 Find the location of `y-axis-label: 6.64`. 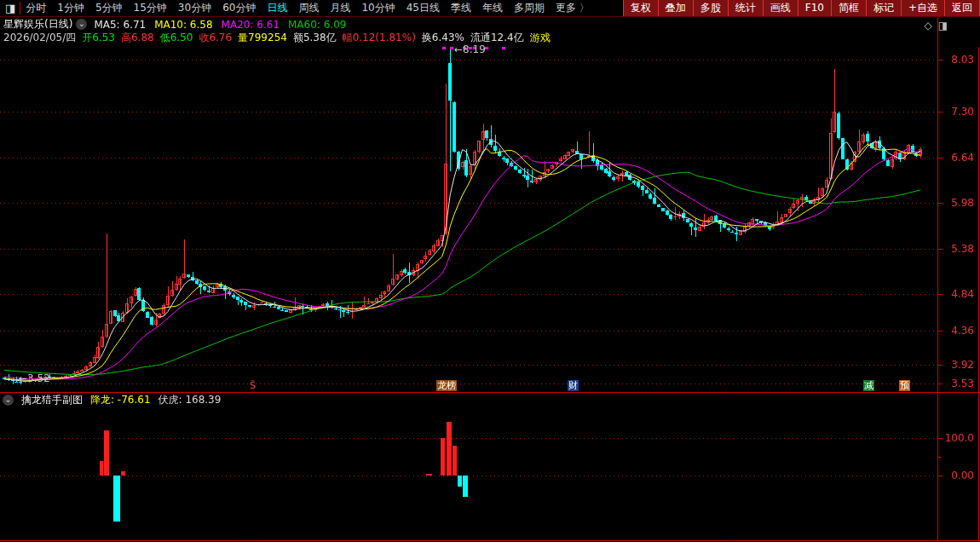

y-axis-label: 6.64 is located at coordinates (957, 158).